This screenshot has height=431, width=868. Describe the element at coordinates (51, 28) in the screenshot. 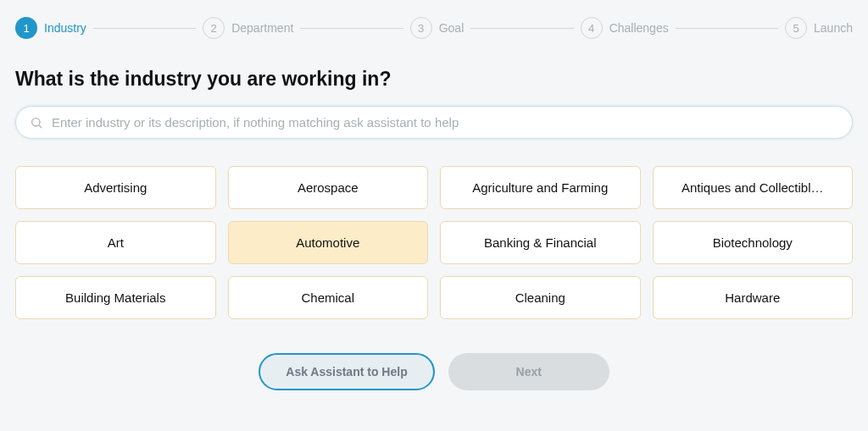

I see `step-industry: 1 Industry` at that location.